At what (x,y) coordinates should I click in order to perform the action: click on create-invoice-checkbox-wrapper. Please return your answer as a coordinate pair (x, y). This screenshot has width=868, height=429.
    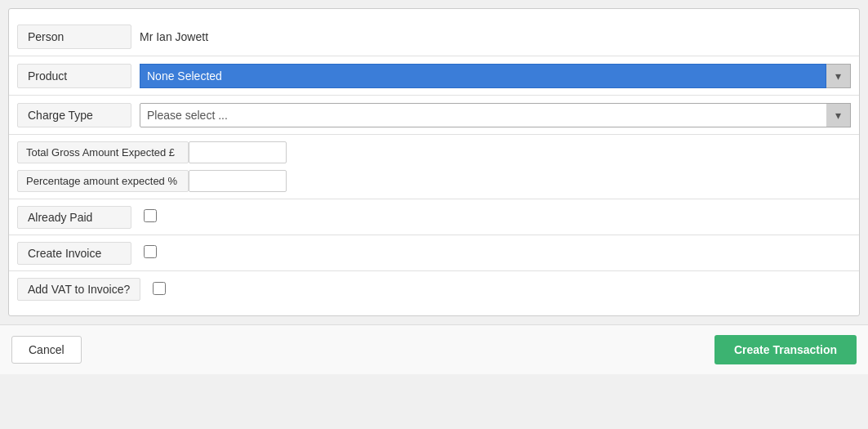
    Looking at the image, I should click on (144, 253).